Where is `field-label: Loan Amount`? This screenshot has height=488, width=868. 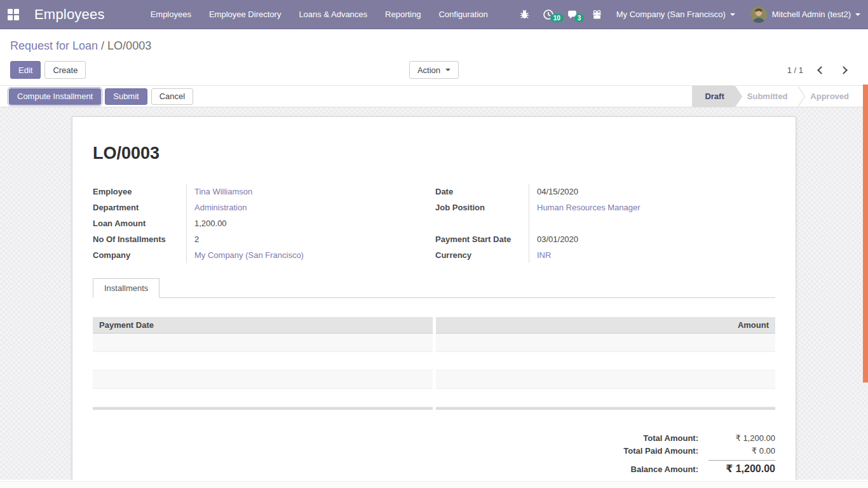 field-label: Loan Amount is located at coordinates (140, 224).